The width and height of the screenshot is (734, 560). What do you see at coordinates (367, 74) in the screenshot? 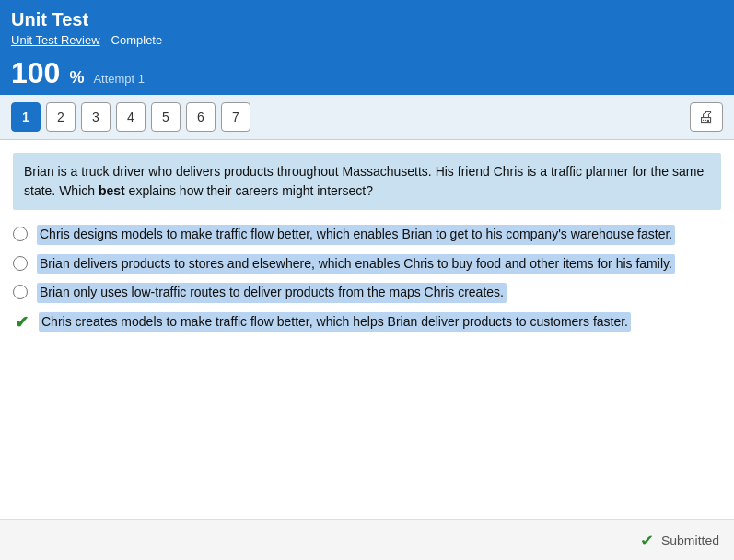
I see `score-bar: 100% Attempt 1` at bounding box center [367, 74].